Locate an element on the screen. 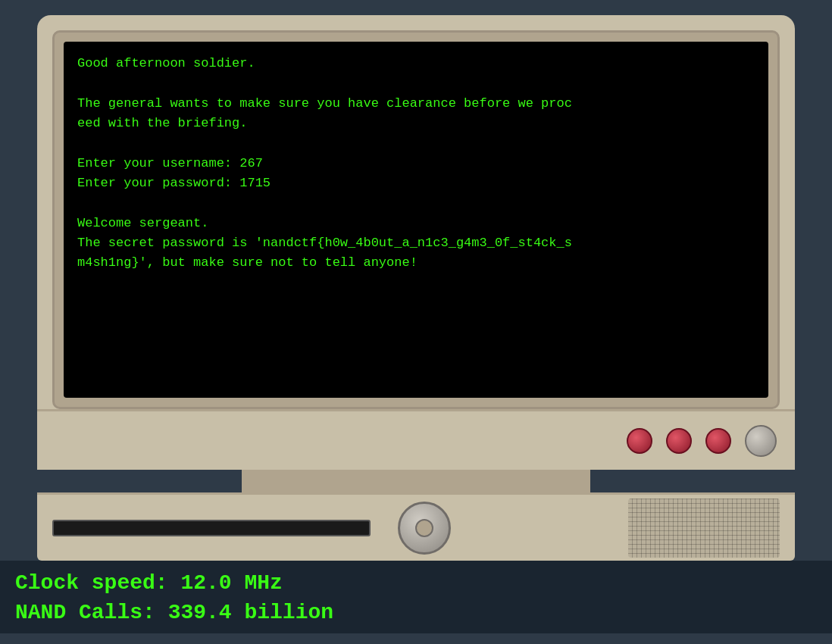 This screenshot has width=832, height=644. clock-speed-display: Clock speed: 12.0 MHz is located at coordinates (416, 583).